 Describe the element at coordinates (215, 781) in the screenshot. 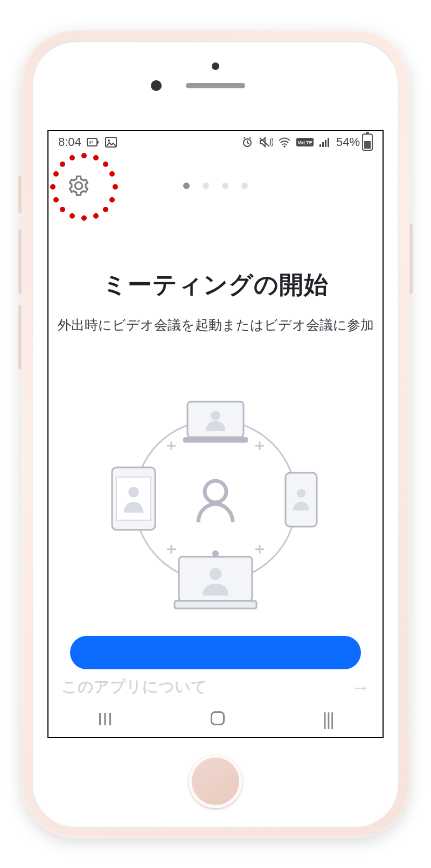

I see `physical-home-button` at that location.